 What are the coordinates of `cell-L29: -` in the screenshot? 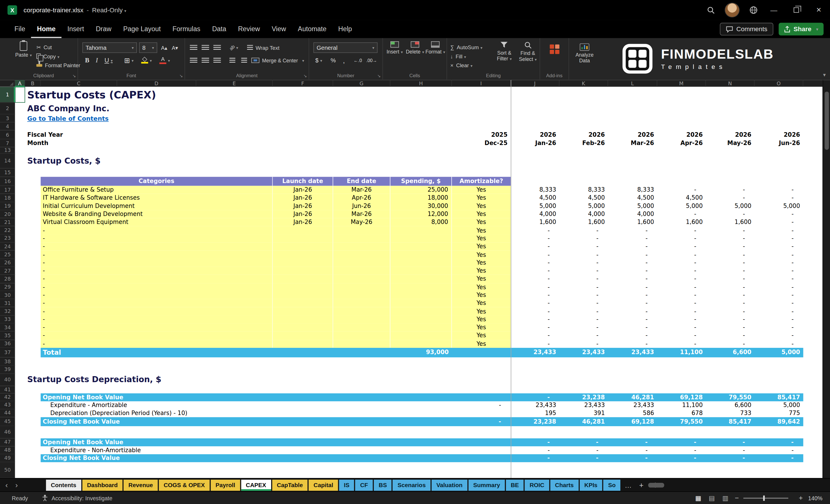 It's located at (633, 287).